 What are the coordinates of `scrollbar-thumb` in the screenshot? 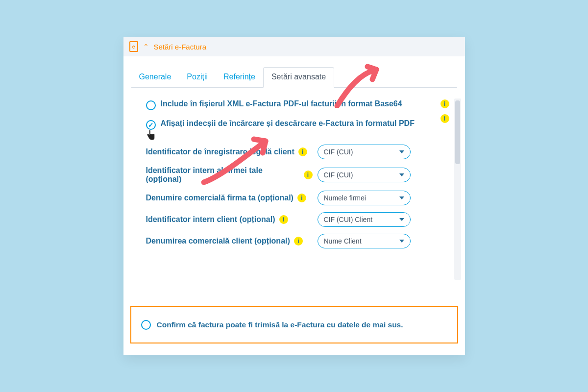 It's located at (458, 132).